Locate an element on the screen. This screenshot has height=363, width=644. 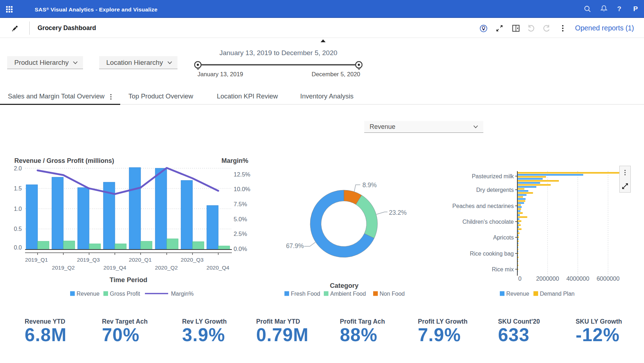
svg-text: Rice mix is located at coordinates (503, 269).